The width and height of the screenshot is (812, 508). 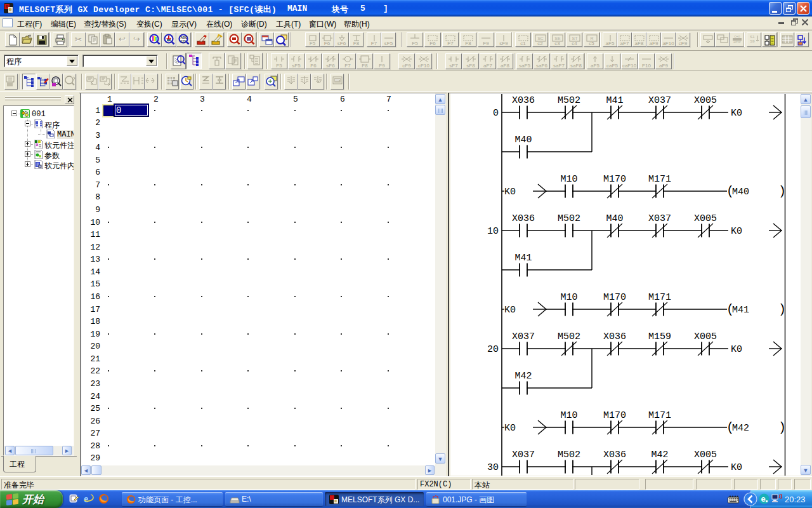 I want to click on svg-text: 30, so click(x=493, y=467).